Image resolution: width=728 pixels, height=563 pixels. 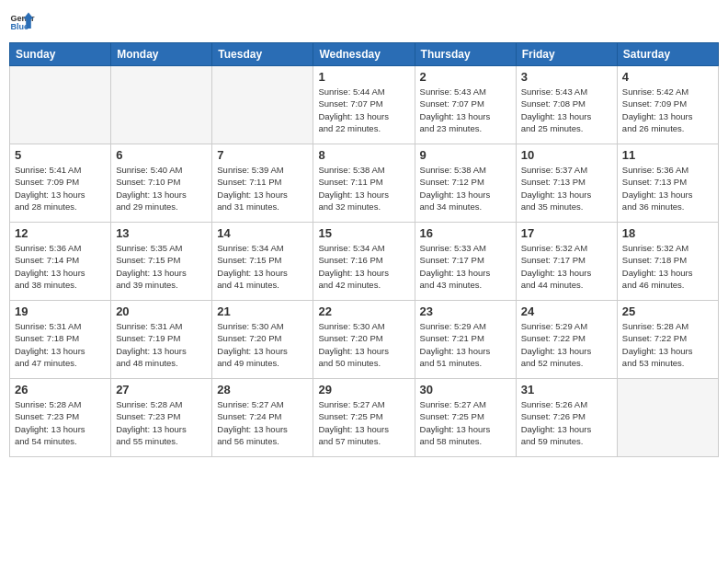 I want to click on weekday-header-tuesday: Tuesday, so click(x=263, y=55).